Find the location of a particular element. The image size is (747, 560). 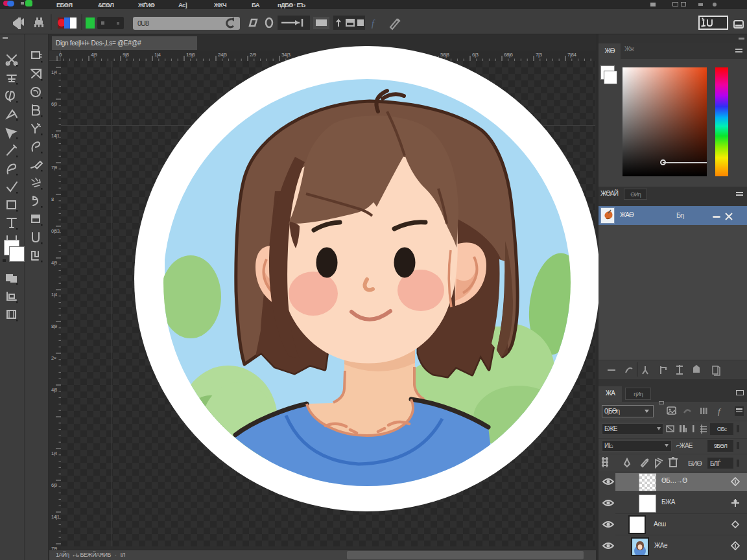

svg-text: 44|1 is located at coordinates (350, 54).